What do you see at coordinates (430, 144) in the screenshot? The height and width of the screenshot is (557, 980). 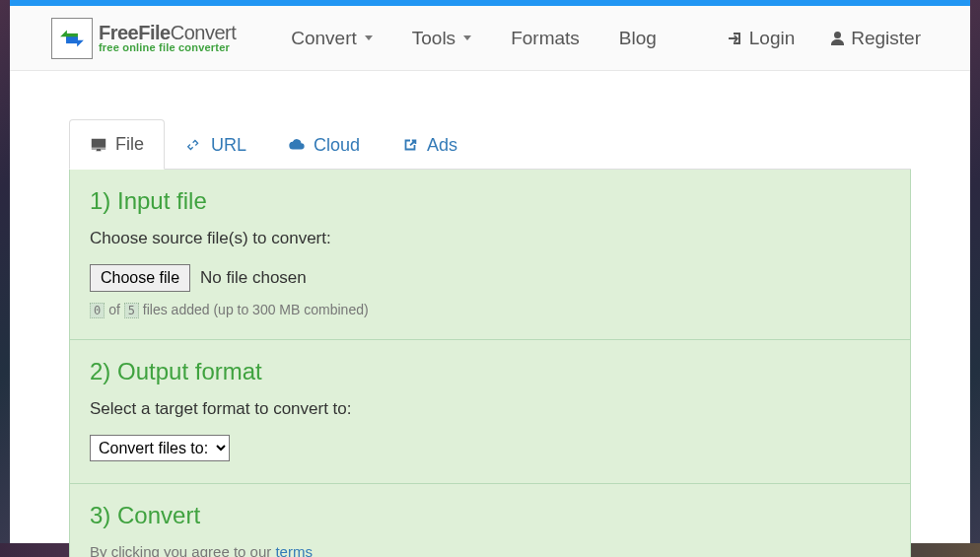 I see `tab-ads: Ads` at bounding box center [430, 144].